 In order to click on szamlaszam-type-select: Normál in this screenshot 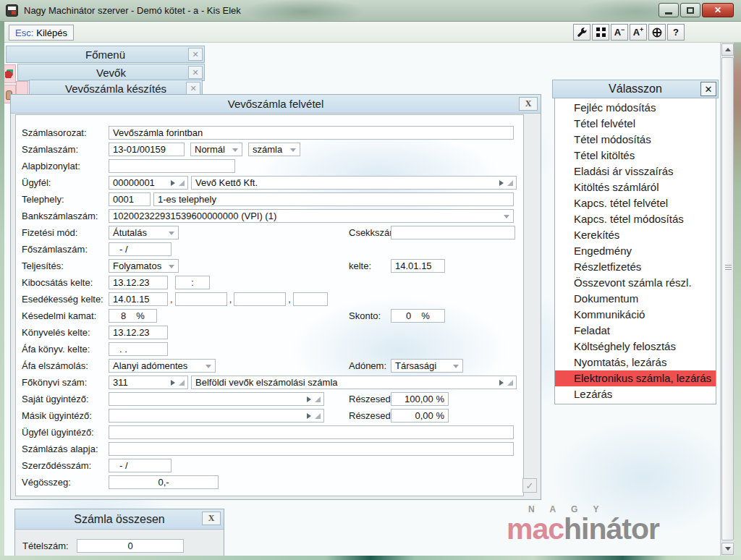, I will do `click(216, 149)`.